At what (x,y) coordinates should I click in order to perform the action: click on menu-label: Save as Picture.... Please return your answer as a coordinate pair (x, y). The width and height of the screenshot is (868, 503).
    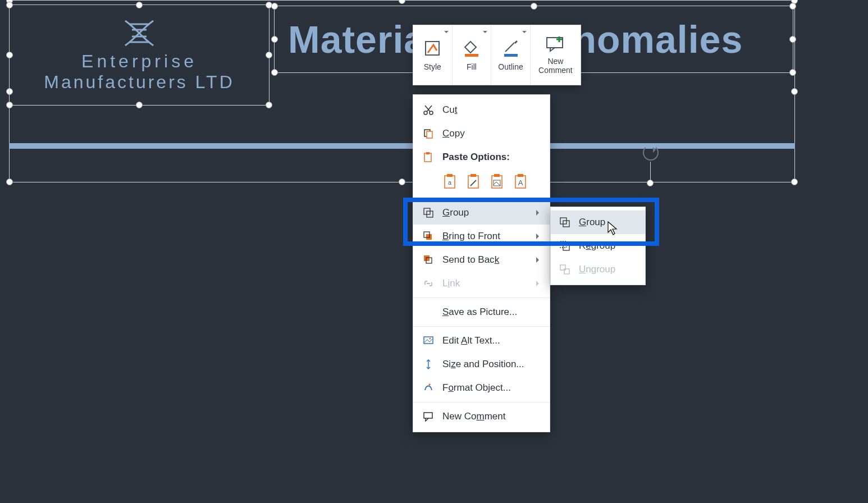
    Looking at the image, I should click on (479, 312).